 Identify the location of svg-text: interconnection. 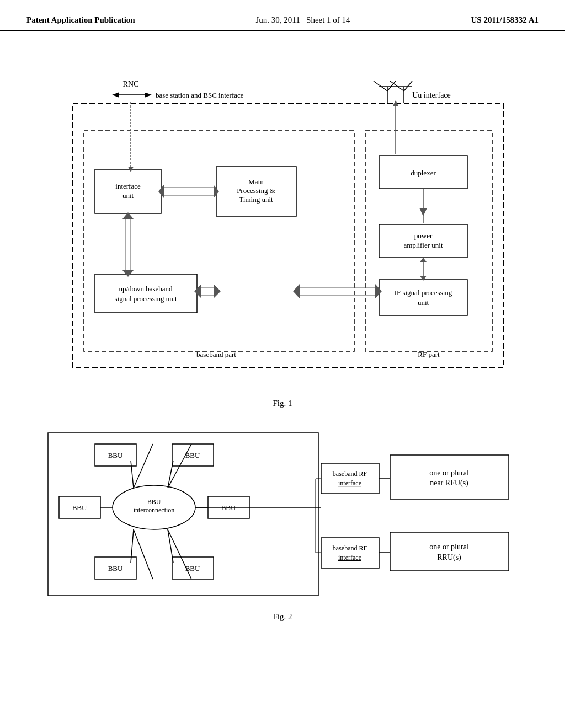
(154, 510).